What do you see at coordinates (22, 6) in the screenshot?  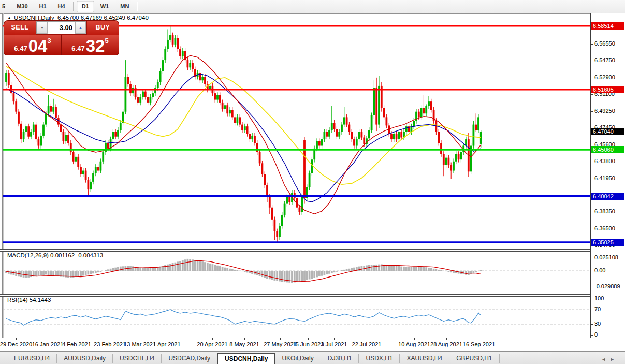 I see `timeframe-button-m30: M30` at bounding box center [22, 6].